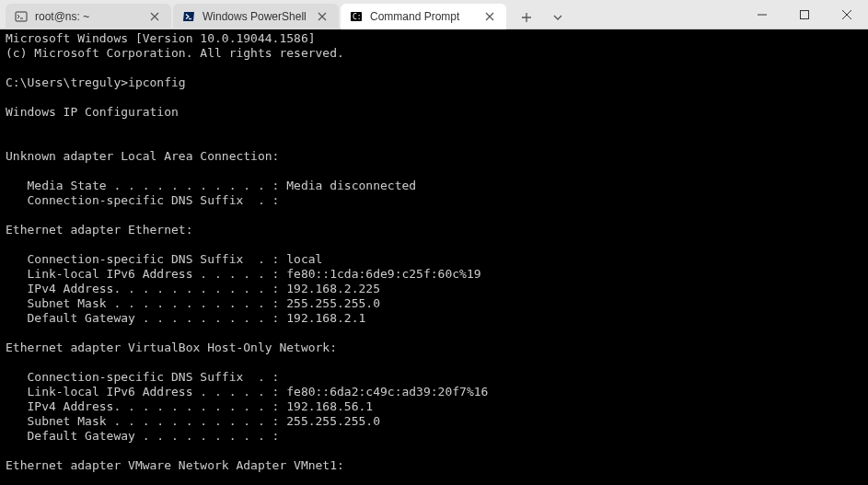 The image size is (868, 485). I want to click on tab-dropdown-button, so click(558, 17).